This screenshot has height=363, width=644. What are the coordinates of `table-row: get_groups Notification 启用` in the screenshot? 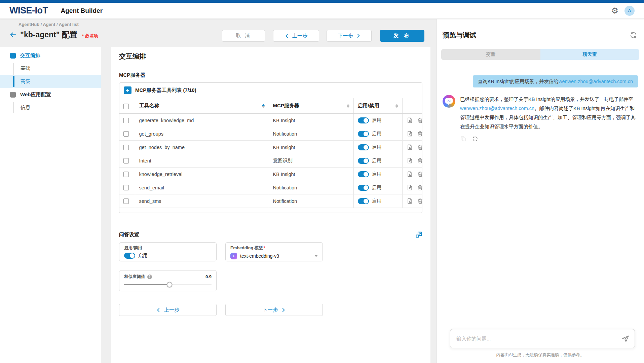 It's located at (271, 134).